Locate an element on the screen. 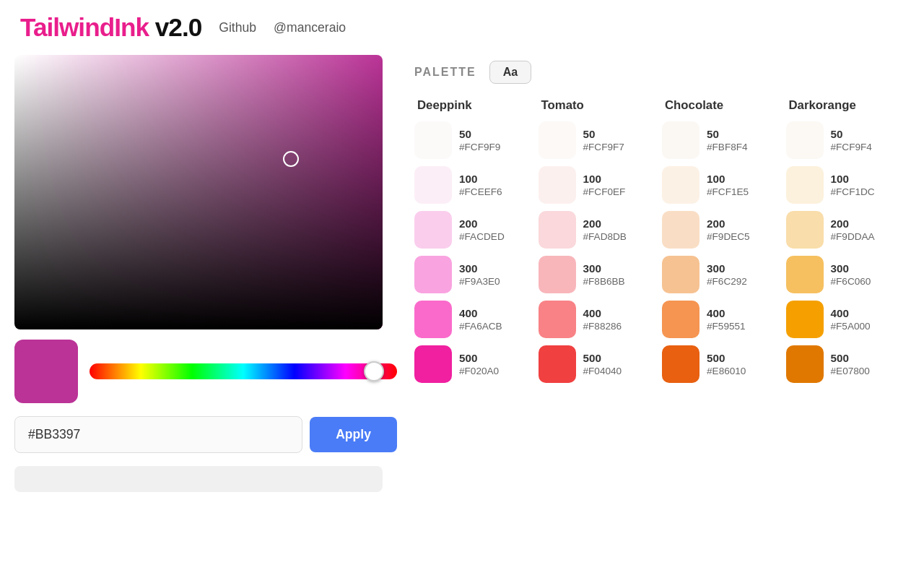  color-info: 500#F020A0 is located at coordinates (479, 364).